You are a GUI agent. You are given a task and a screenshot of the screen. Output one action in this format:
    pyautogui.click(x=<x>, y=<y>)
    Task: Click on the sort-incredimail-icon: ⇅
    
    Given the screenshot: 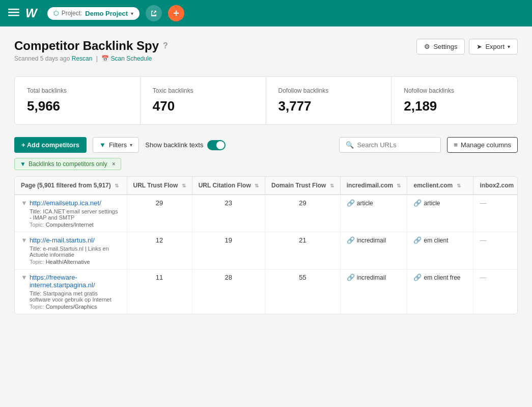 What is the action you would take?
    pyautogui.click(x=399, y=185)
    